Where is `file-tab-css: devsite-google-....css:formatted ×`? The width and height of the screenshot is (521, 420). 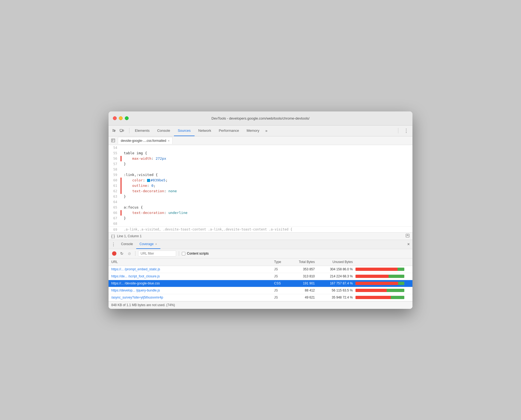 file-tab-css: devsite-google-....css:formatted × is located at coordinates (145, 140).